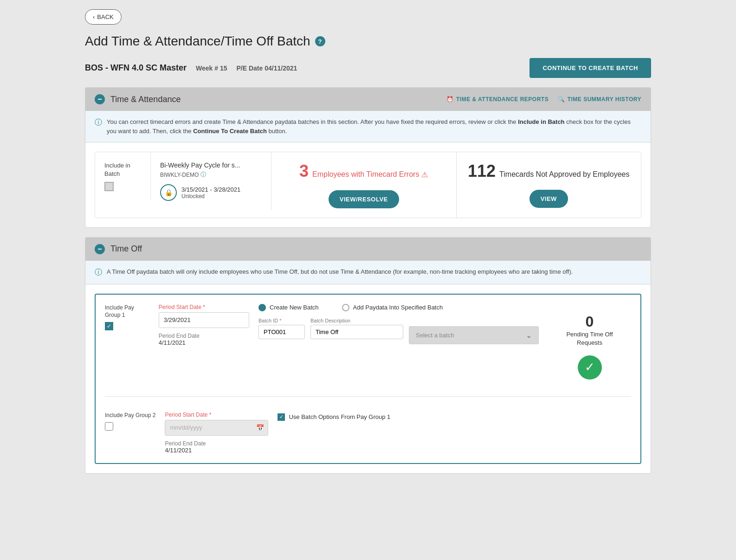  What do you see at coordinates (118, 249) in the screenshot?
I see `time-off-header-left: − Time Off` at bounding box center [118, 249].